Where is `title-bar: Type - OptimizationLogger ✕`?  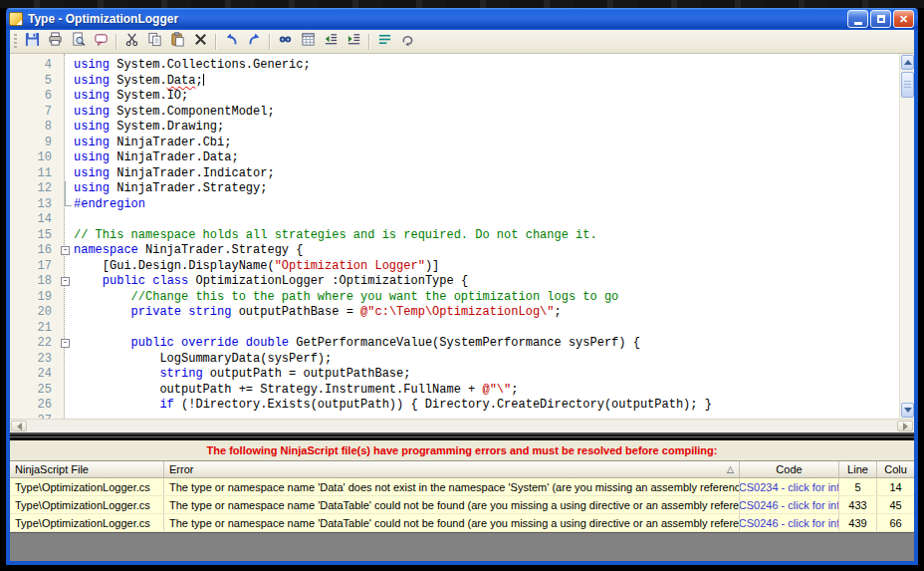 title-bar: Type - OptimizationLogger ✕ is located at coordinates (462, 19).